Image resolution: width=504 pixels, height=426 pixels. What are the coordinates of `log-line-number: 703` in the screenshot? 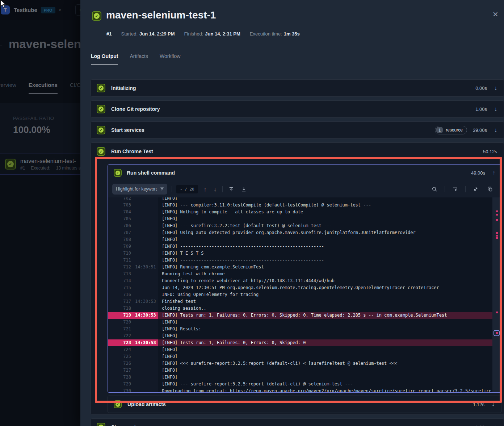 It's located at (119, 205).